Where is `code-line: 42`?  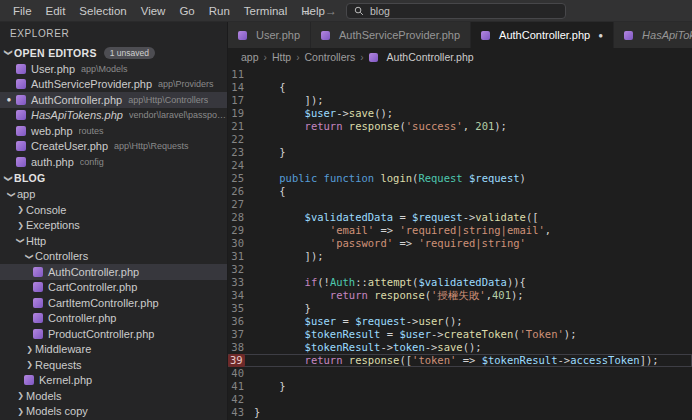 code-line: 42 is located at coordinates (460, 400).